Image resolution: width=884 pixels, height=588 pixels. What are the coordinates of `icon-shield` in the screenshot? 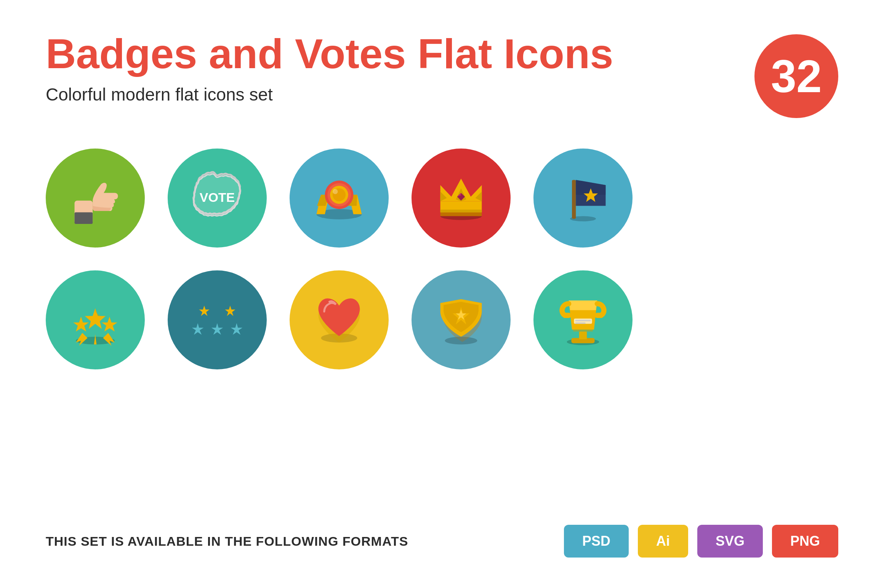 It's located at (461, 320).